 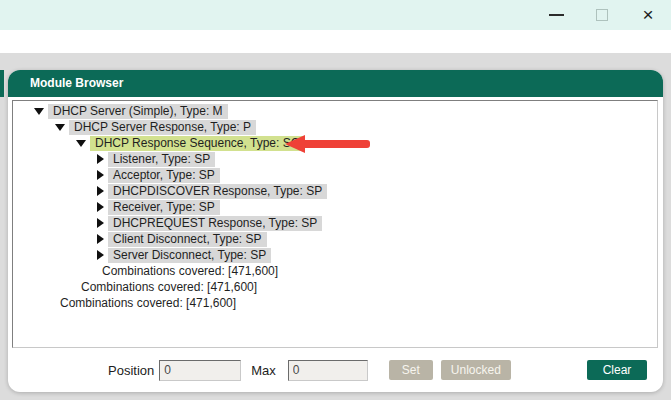 What do you see at coordinates (295, 144) in the screenshot?
I see `red-arrow-head-icon` at bounding box center [295, 144].